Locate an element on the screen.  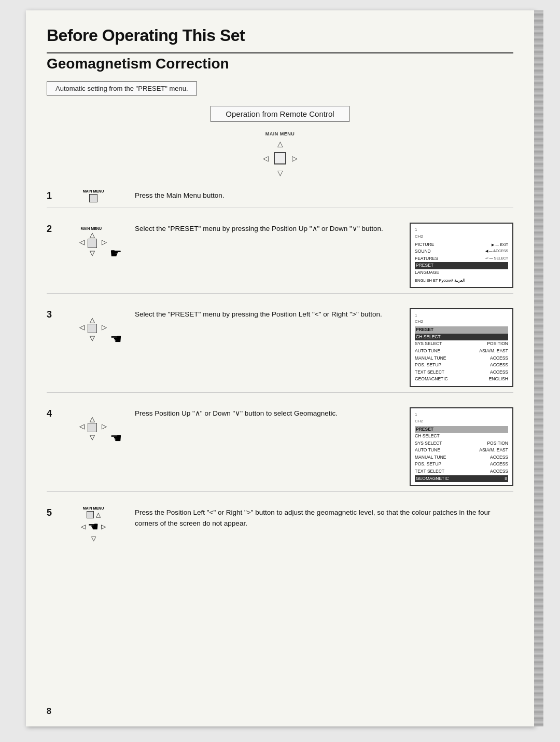
tv-screen-2: 1CH2 PICTURE ▶— EXIT SOUND ◀ — ACCESS FE… is located at coordinates (461, 255).